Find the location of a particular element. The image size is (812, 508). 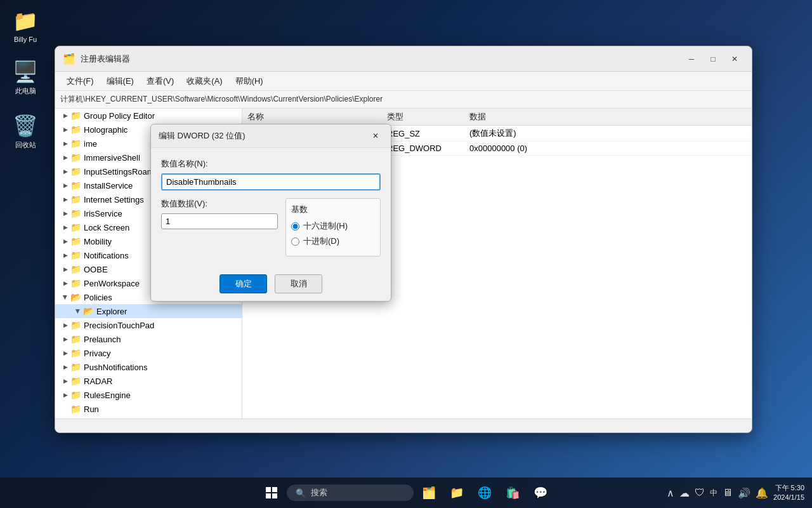

radio-dec-label: 十进制(D) is located at coordinates (333, 241).